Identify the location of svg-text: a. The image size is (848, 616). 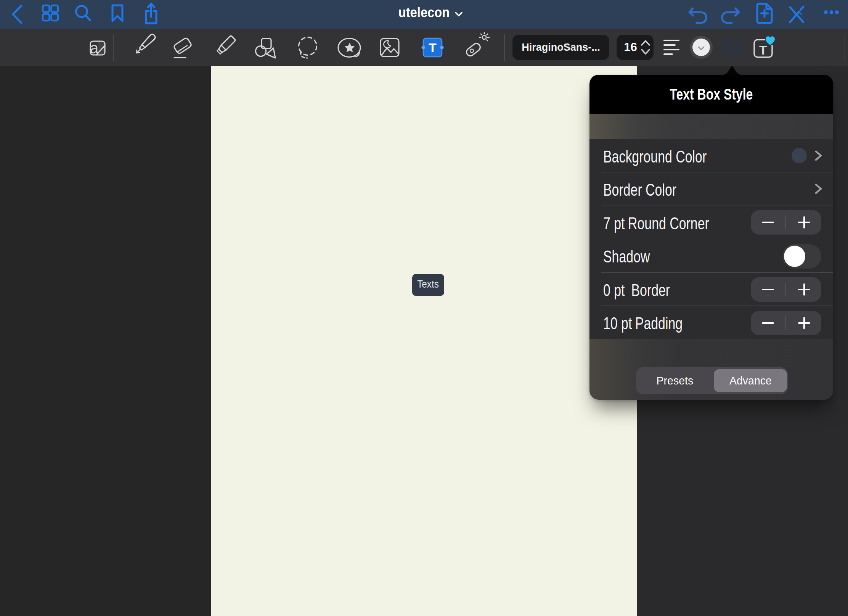
(95, 48).